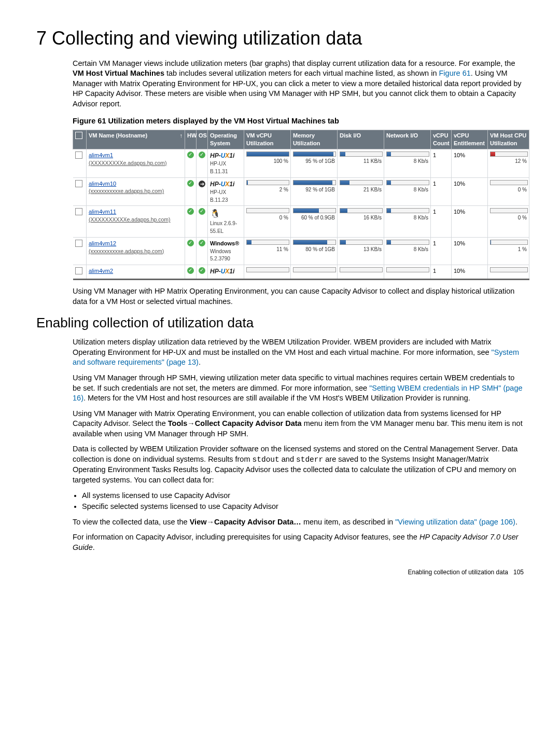 The image size is (560, 746). What do you see at coordinates (301, 139) in the screenshot?
I see `table-header-row: VM Name (Hostname) ↑ HW OS Operating Sys…` at bounding box center [301, 139].